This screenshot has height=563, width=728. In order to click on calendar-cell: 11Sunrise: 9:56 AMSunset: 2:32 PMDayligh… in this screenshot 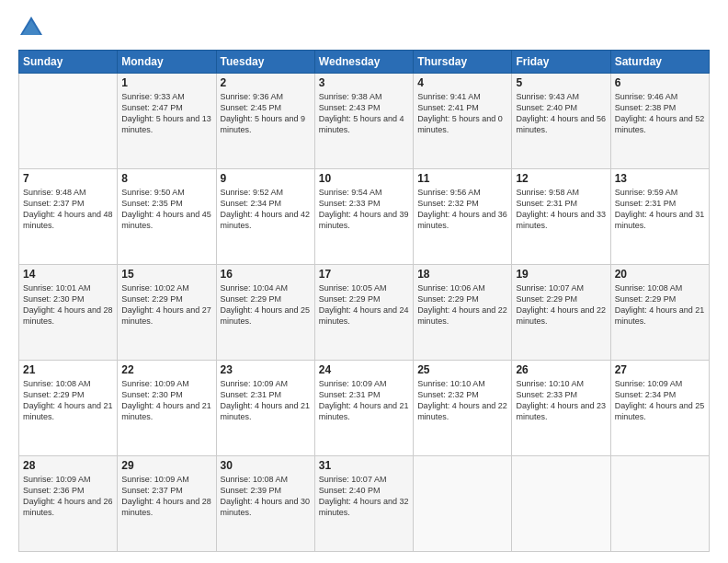, I will do `click(463, 217)`.